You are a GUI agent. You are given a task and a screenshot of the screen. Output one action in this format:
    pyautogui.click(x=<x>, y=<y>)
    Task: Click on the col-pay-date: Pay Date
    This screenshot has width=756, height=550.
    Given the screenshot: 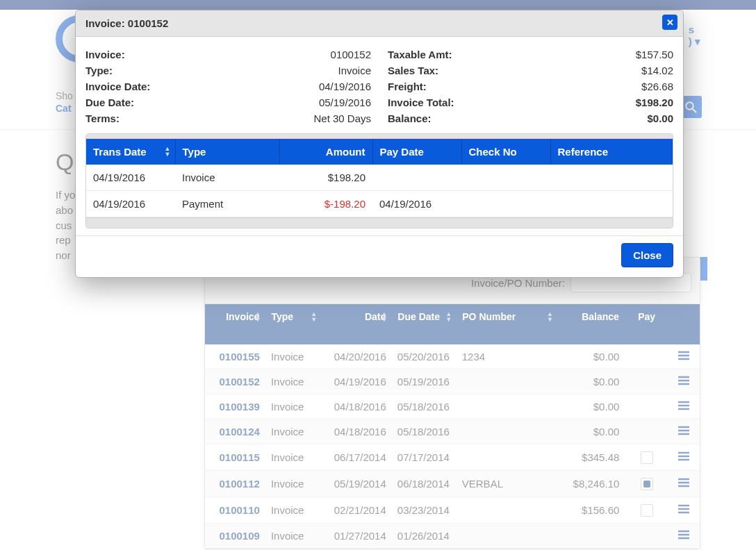 What is the action you would take?
    pyautogui.click(x=417, y=151)
    